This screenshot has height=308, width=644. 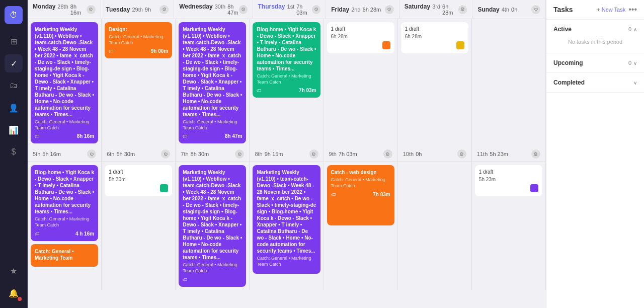 What do you see at coordinates (316, 10) in the screenshot?
I see `thursday-settings-icon: ⚙` at bounding box center [316, 10].